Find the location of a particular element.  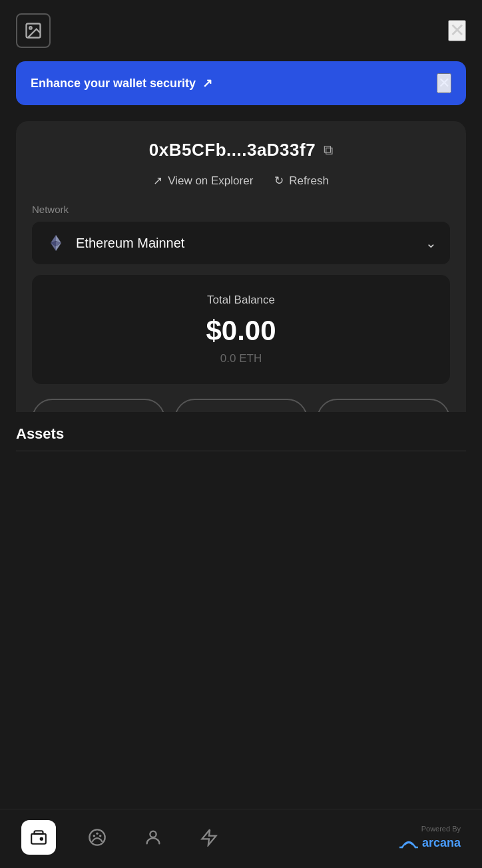

nav-left is located at coordinates (122, 837).